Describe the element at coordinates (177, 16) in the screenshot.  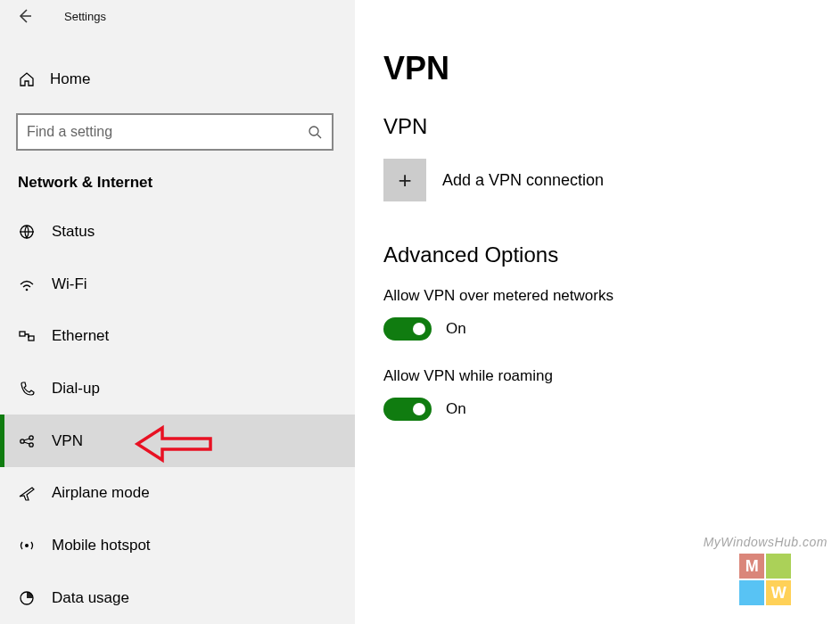
I see `titlebar: Settings` at that location.